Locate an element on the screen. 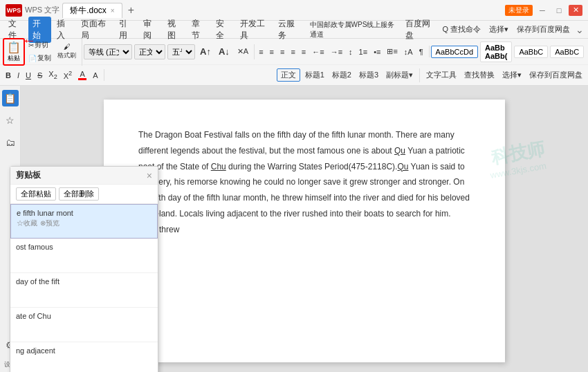 This screenshot has width=588, height=372. new-tab-icon: + is located at coordinates (131, 10).